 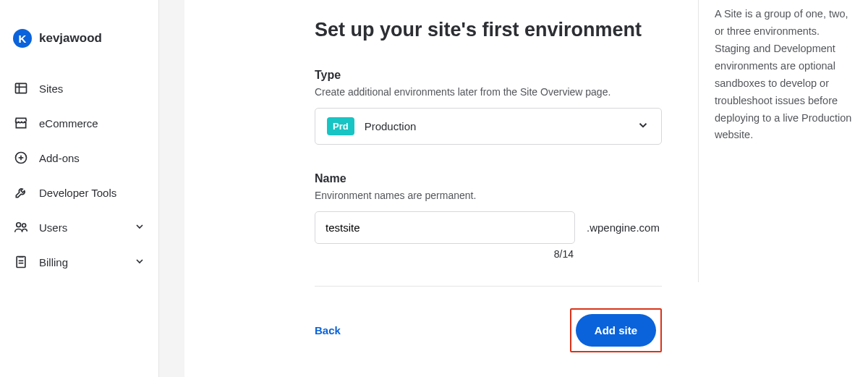 I want to click on brand-name: kevjawood, so click(x=71, y=38).